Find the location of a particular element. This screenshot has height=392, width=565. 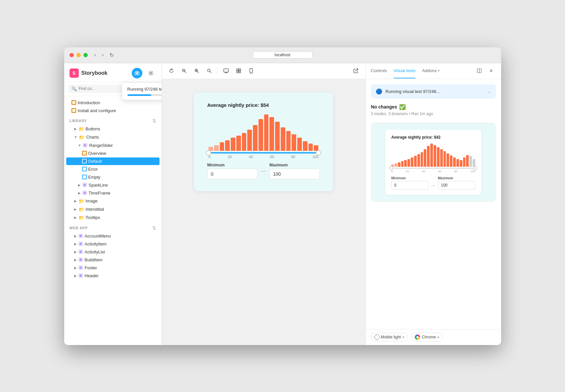

sidebar-item-activitylist: ▶ ⊞ ActivityList is located at coordinates (113, 252).